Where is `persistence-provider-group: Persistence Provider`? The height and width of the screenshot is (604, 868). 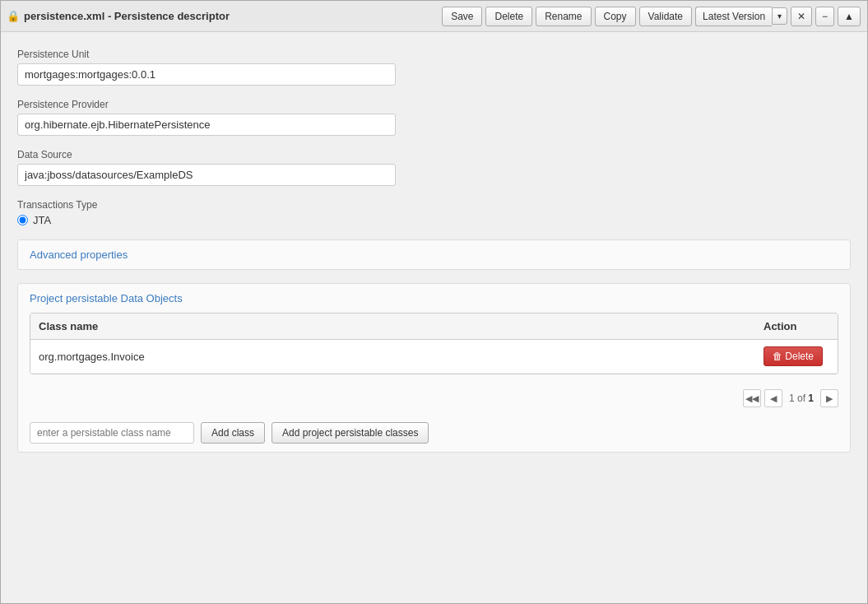
persistence-provider-group: Persistence Provider is located at coordinates (434, 117).